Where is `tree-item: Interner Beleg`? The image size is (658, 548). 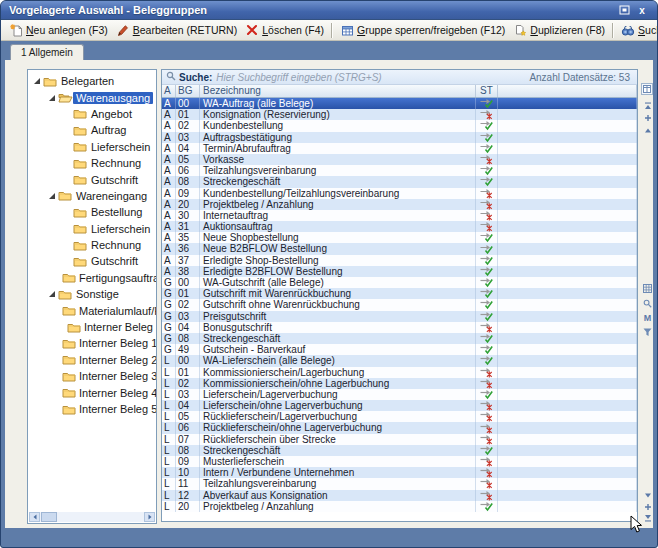
tree-item: Interner Beleg is located at coordinates (92, 327).